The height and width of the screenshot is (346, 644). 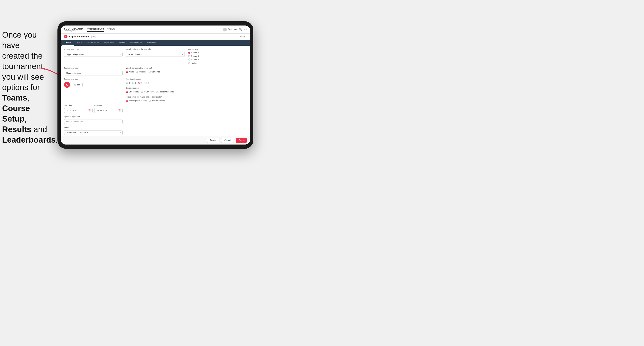 I want to click on gender-mens: Mens, so click(x=130, y=72).